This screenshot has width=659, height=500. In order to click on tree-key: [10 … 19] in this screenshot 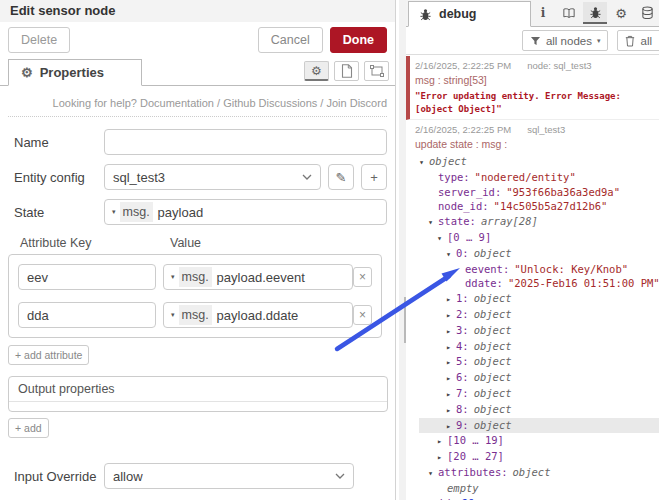, I will do `click(476, 440)`.